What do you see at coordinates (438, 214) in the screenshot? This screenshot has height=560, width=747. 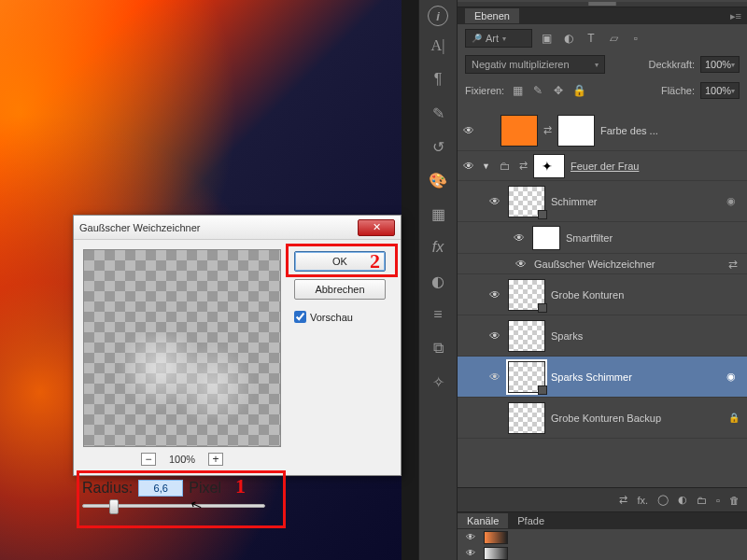 I see `grid-icon: ▦` at bounding box center [438, 214].